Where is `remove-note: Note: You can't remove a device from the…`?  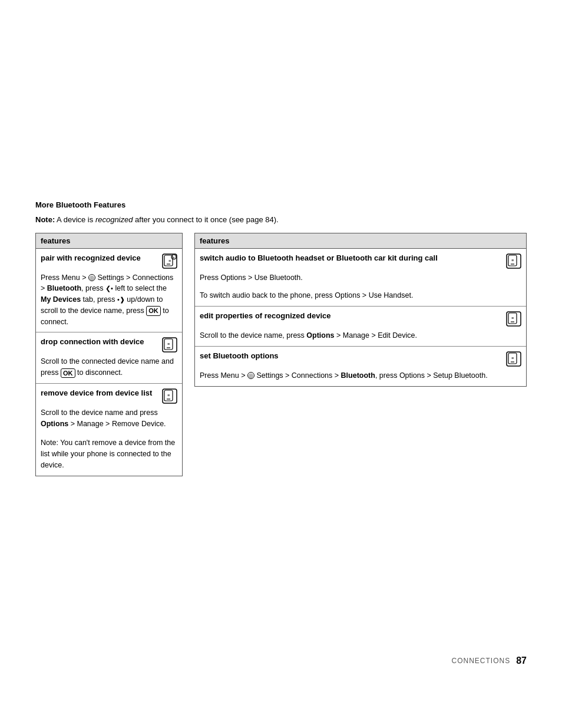 remove-note: Note: You can't remove a device from the… is located at coordinates (109, 454).